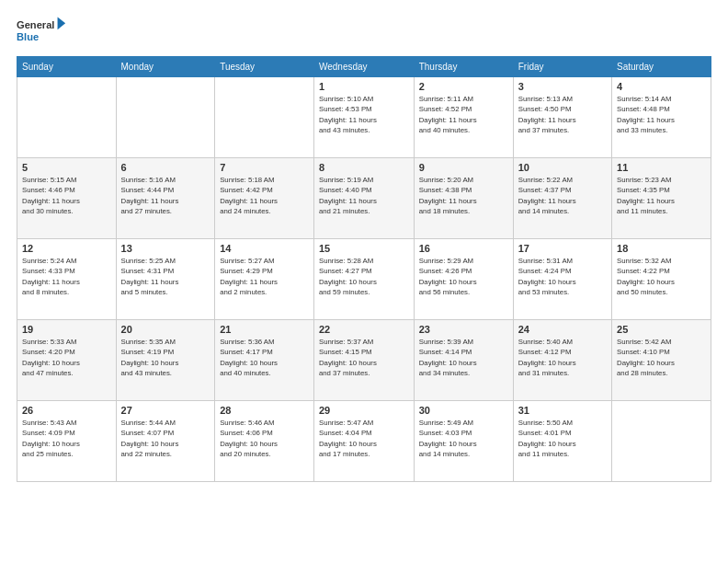  I want to click on day-number: 26, so click(66, 410).